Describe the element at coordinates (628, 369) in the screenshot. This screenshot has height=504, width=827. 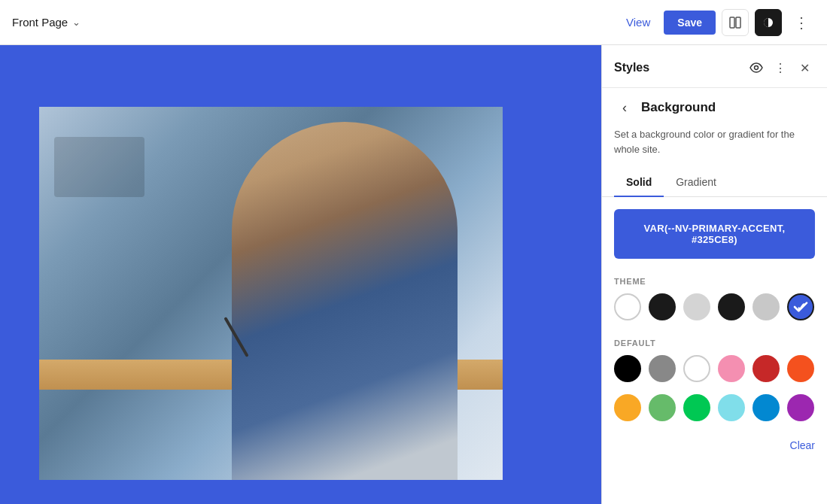
I see `default-swatch-black` at that location.